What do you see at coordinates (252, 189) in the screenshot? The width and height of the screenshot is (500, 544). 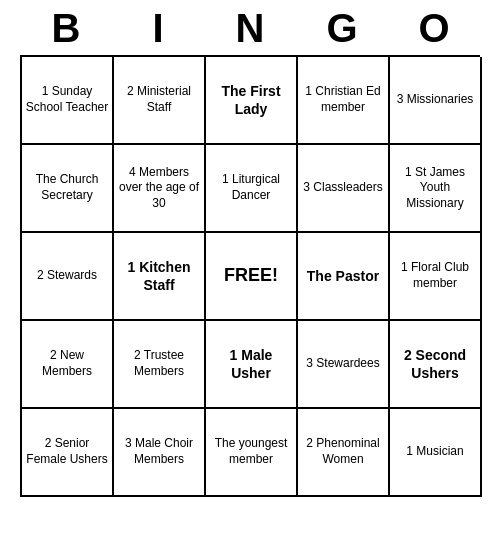 I see `bingo-cell-7: 1 Liturgical Dancer` at bounding box center [252, 189].